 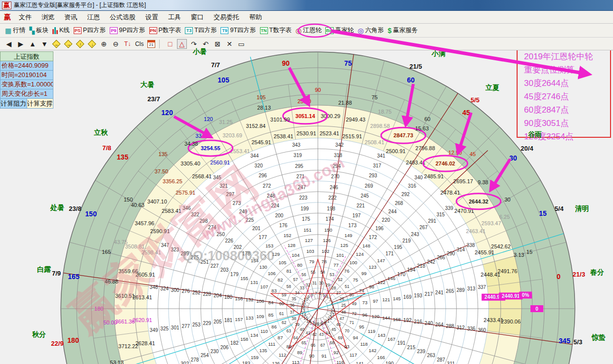 I want to click on calc-resistance-button: 计算阻力, so click(x=14, y=104).